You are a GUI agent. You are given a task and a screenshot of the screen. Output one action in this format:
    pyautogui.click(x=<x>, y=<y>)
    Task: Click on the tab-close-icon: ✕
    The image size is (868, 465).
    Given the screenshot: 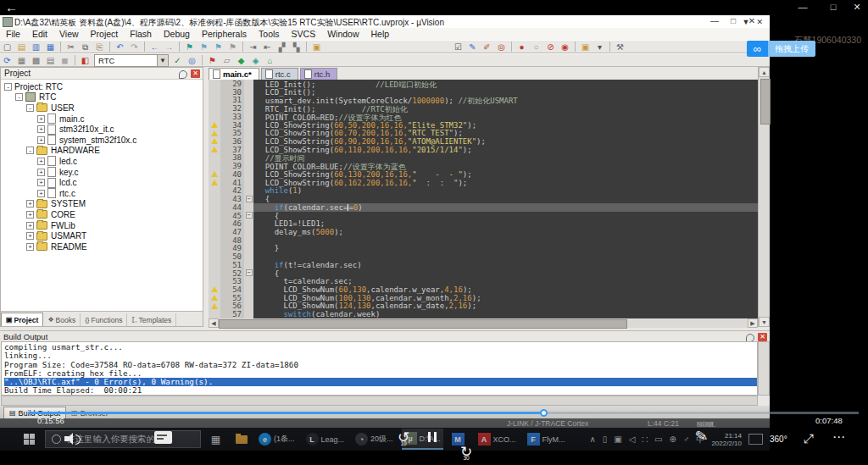 What is the action you would take?
    pyautogui.click(x=760, y=22)
    